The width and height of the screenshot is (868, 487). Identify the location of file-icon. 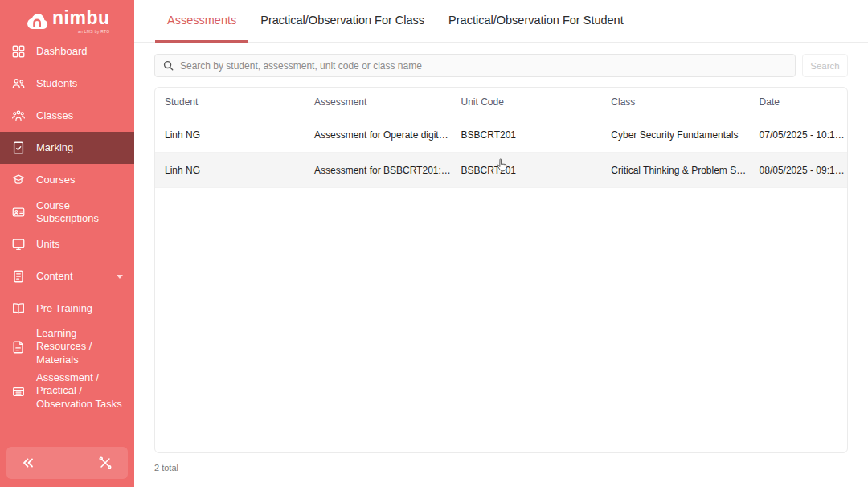
(18, 347).